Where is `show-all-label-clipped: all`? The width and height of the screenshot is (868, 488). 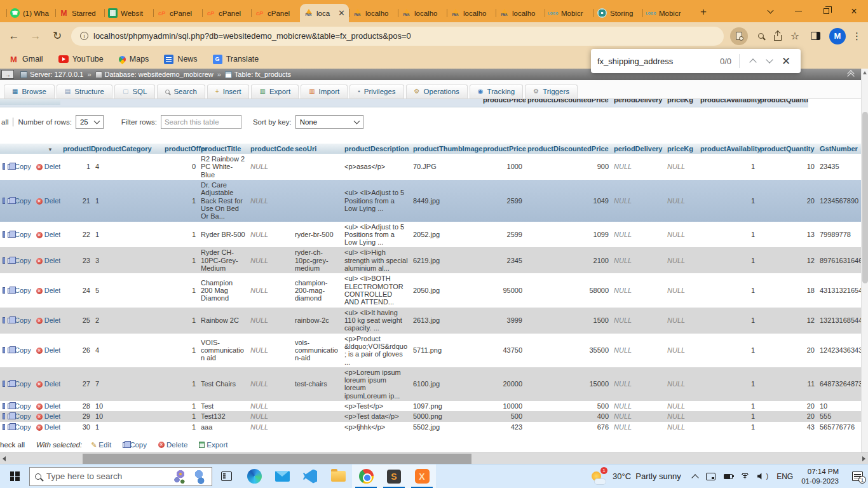 show-all-label-clipped: all is located at coordinates (5, 122).